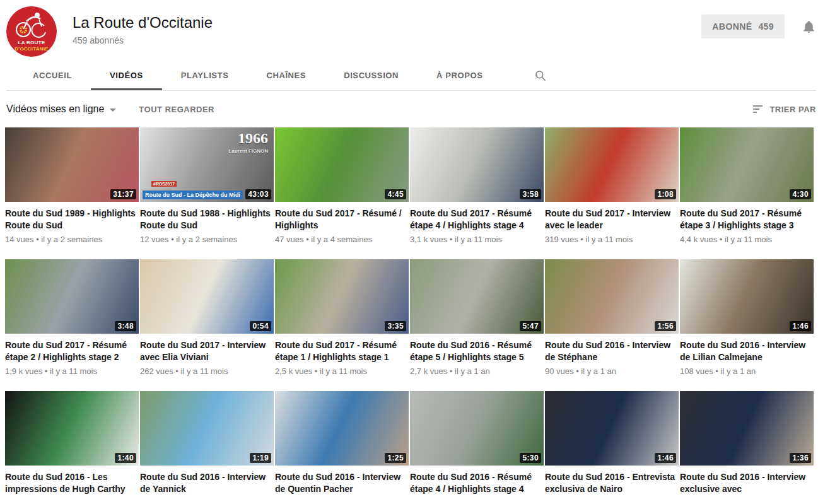 Image resolution: width=830 pixels, height=504 pixels. I want to click on video-card: 1:25 Route du Sud 2016 - Interview de Qu…, so click(342, 445).